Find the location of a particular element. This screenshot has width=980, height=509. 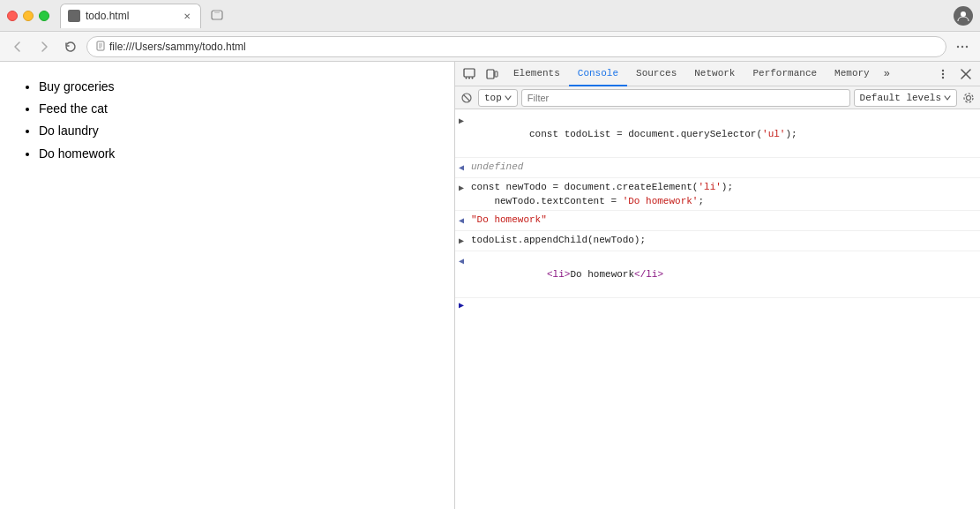

lock-icon is located at coordinates (101, 47).